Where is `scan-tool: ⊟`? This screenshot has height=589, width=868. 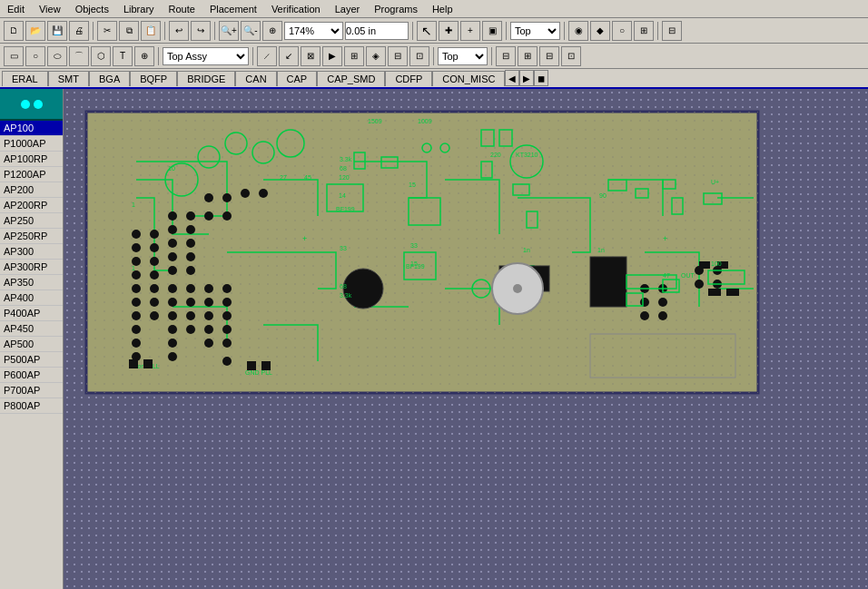 scan-tool: ⊟ is located at coordinates (398, 56).